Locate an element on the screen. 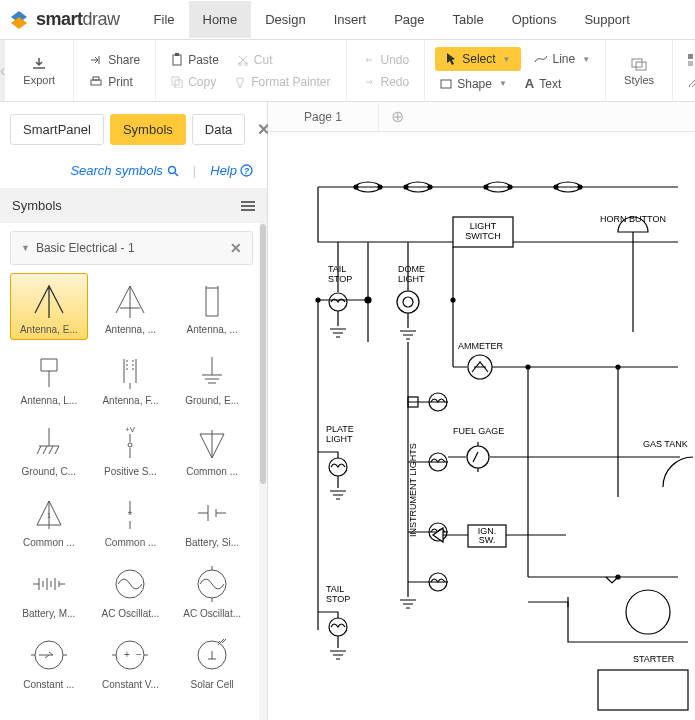 The width and height of the screenshot is (695, 720). svg-text: GAS TANK is located at coordinates (666, 444).